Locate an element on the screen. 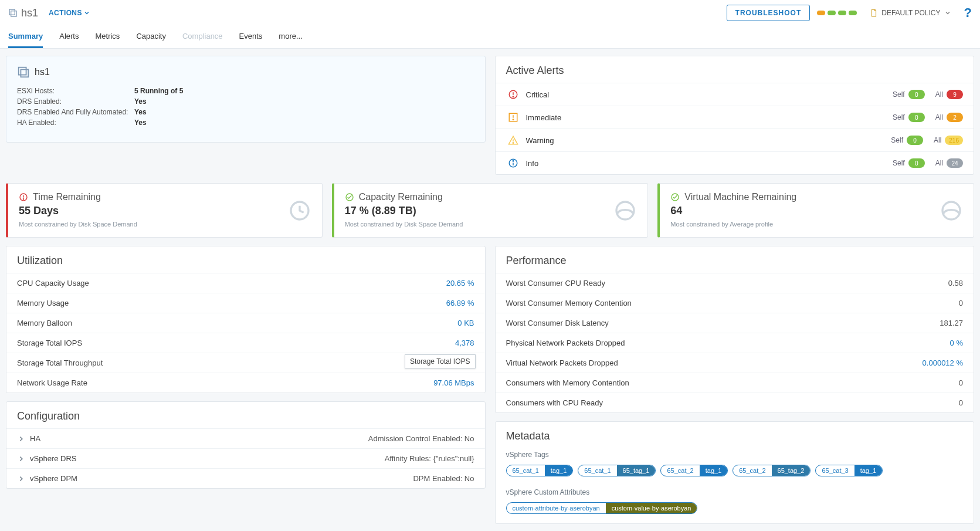 The width and height of the screenshot is (980, 531). kpi-value: 17 % (8.89 TB) is located at coordinates (491, 211).